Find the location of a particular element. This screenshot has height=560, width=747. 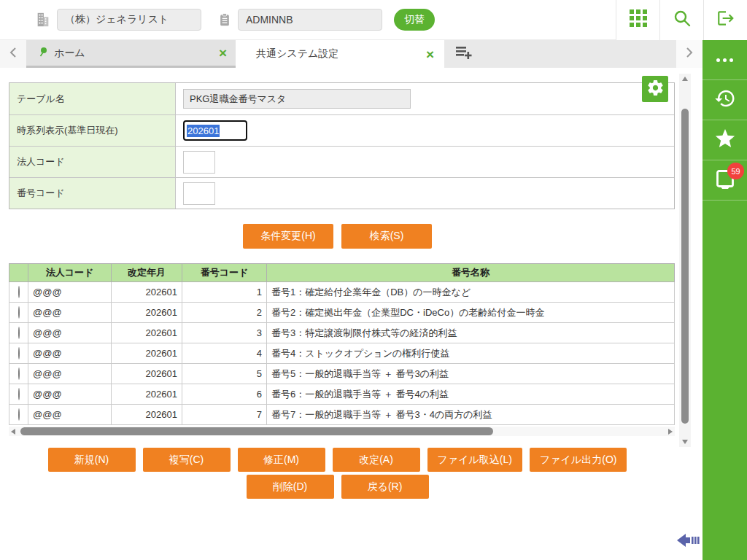

action-buttons-row2: 削除(D) 戻る(R) is located at coordinates (337, 487).